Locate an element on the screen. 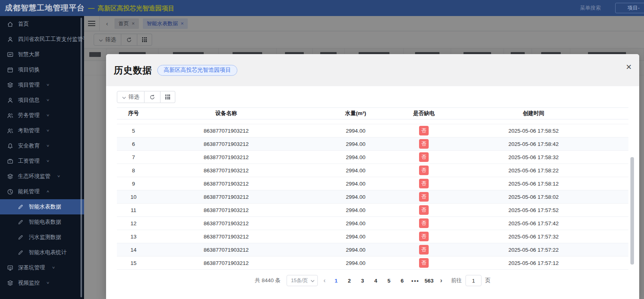 This screenshot has height=299, width=644. page-3: 3 is located at coordinates (363, 281).